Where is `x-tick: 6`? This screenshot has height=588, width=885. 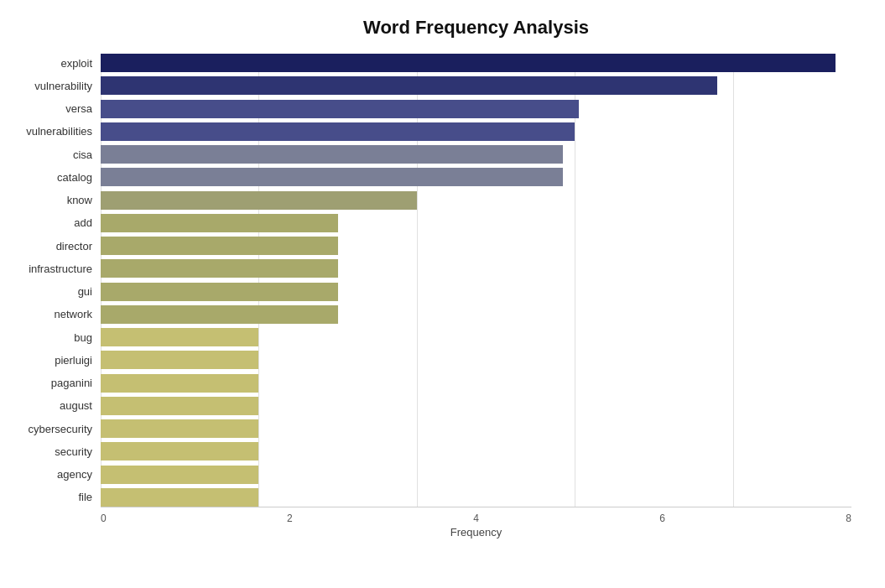 x-tick: 6 is located at coordinates (663, 518).